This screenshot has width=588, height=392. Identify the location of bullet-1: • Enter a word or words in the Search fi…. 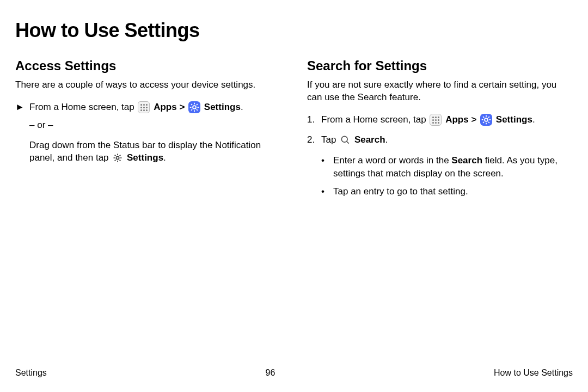
(447, 167).